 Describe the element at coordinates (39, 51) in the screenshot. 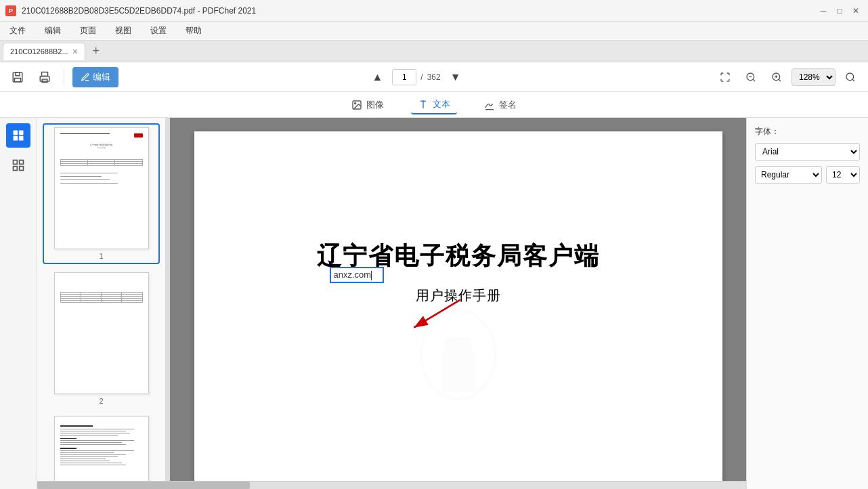

I see `tab-label: 210C012688B2...` at that location.